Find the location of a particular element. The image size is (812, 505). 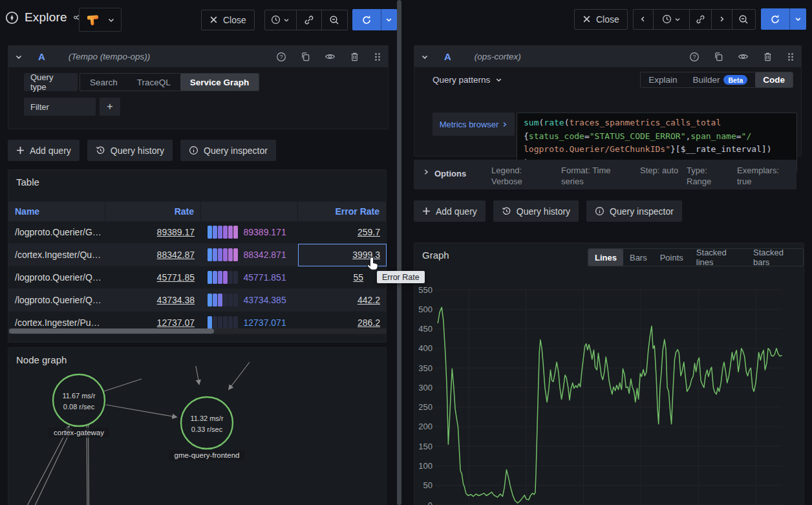

svg-text: 400 is located at coordinates (425, 348).